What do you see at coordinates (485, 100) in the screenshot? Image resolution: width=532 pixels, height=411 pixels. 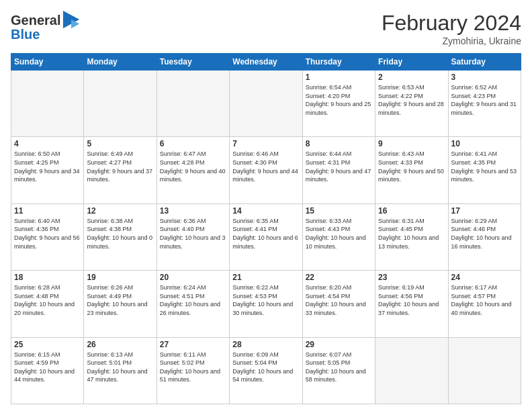 I see `day-info: Sunrise: 6:52 AM Sunset: 4:23 PM Dayligh…` at bounding box center [485, 100].